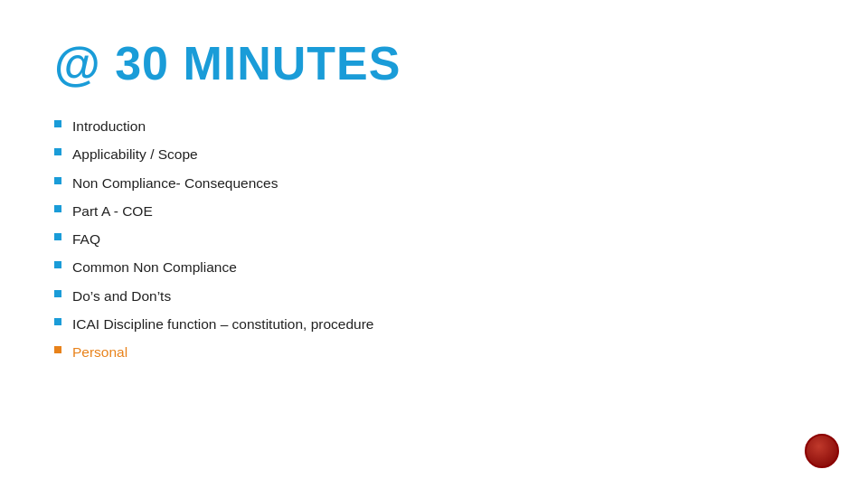  I want to click on bullet-text: Introduction, so click(108, 127).